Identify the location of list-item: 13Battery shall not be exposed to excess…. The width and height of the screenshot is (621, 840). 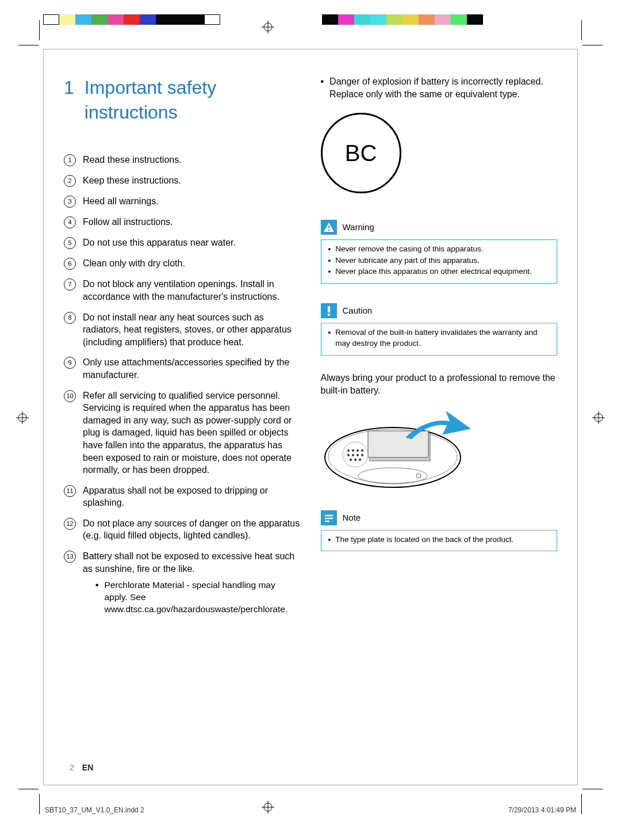
(182, 583).